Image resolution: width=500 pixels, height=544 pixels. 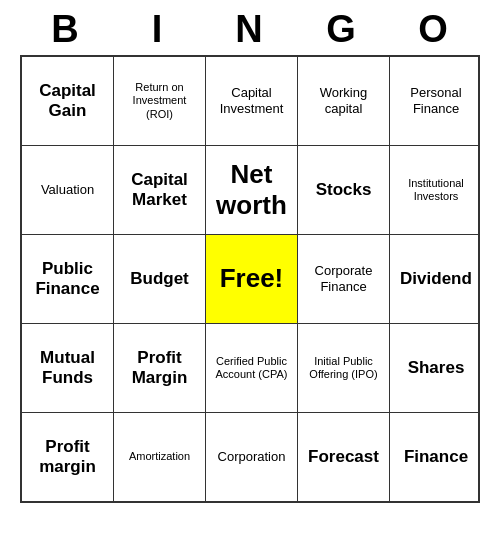 What do you see at coordinates (252, 101) in the screenshot?
I see `bingo-cell: Capital Investment` at bounding box center [252, 101].